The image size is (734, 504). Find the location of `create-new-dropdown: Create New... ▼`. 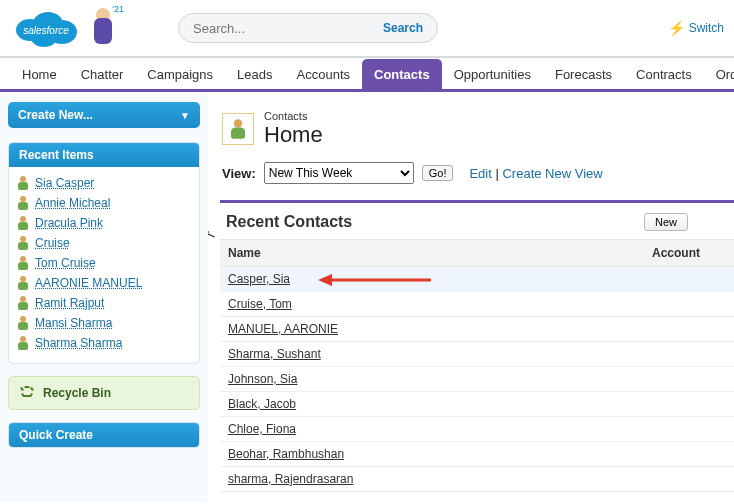

create-new-dropdown: Create New... ▼ is located at coordinates (104, 115).